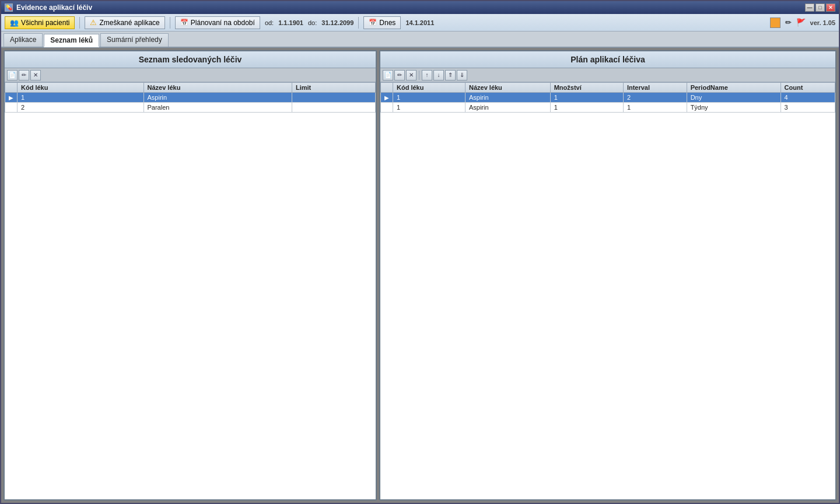 This screenshot has height=504, width=840. Describe the element at coordinates (420, 40) in the screenshot. I see `tabs-bar: Aplikace Seznam léků Sumární přehledy` at that location.